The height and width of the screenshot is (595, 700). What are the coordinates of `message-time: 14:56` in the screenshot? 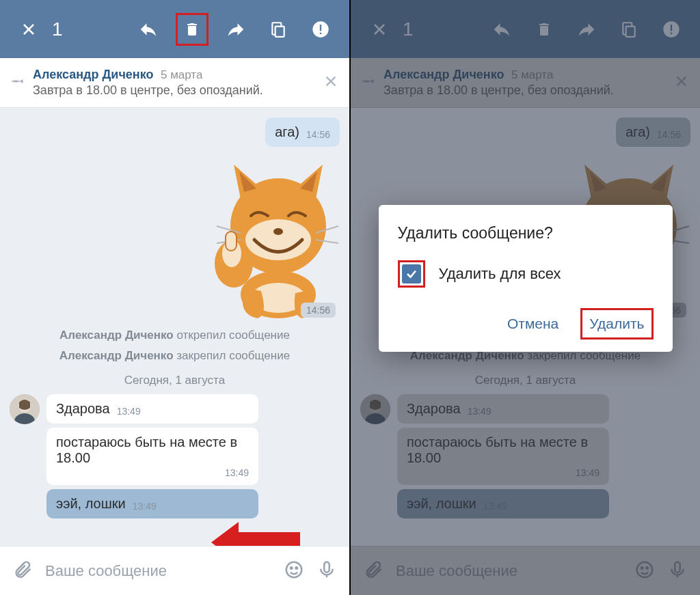 It's located at (319, 135).